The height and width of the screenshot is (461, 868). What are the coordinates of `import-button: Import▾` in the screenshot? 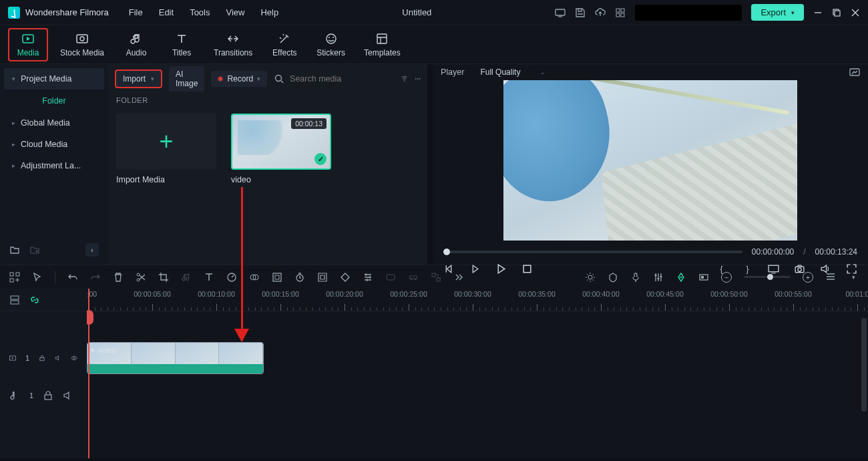 It's located at (139, 79).